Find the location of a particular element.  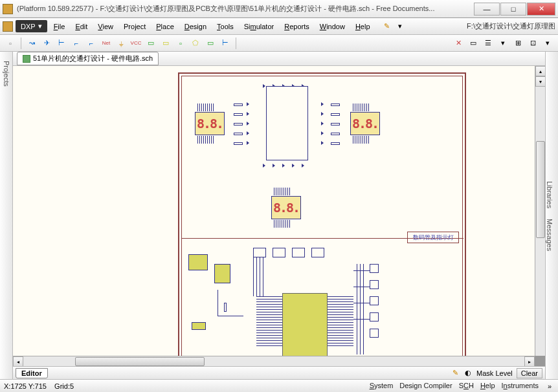

status-link-help: Help is located at coordinates (488, 386).